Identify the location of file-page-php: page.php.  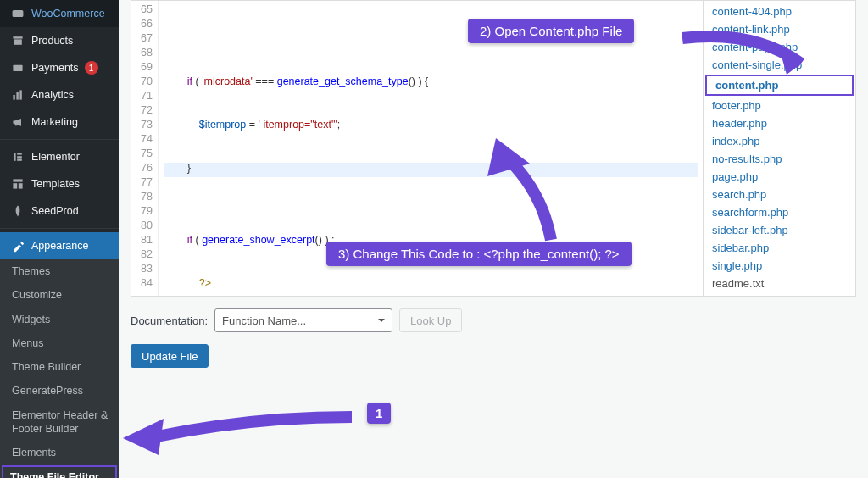
(780, 176).